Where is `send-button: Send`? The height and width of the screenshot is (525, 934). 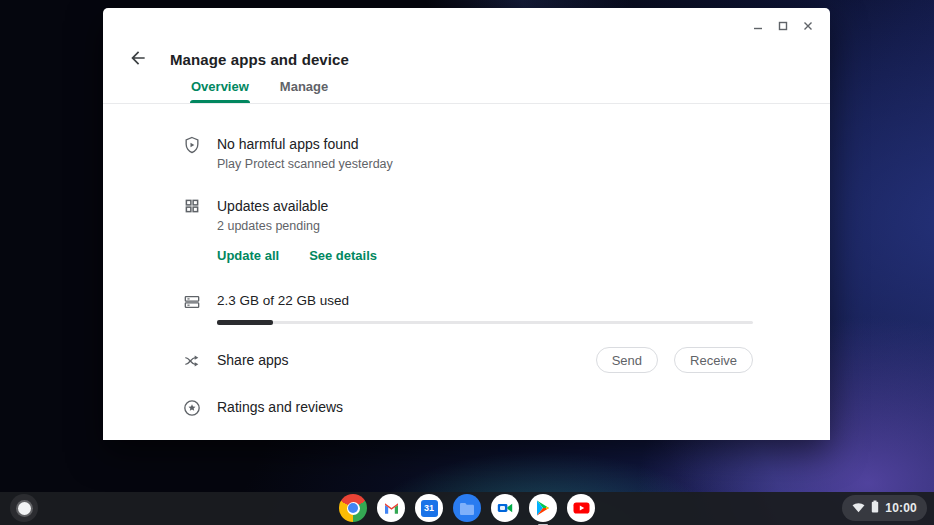 send-button: Send is located at coordinates (627, 360).